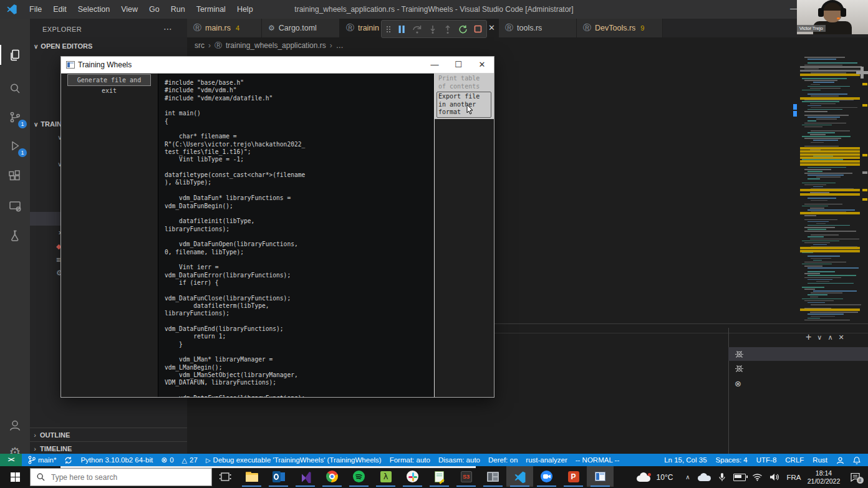  Describe the element at coordinates (688, 477) in the screenshot. I see `tray-chevron-icon: ∧` at that location.